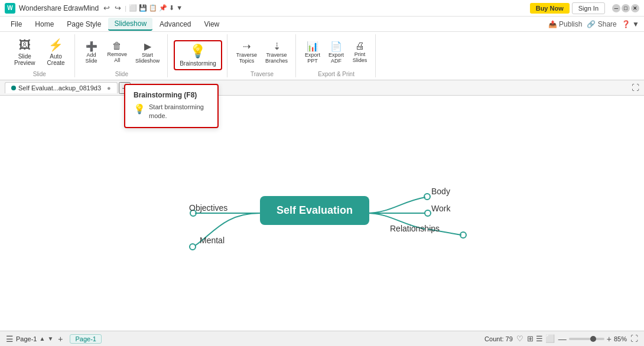  Describe the element at coordinates (539, 339) in the screenshot. I see `list-icon: ☰` at that location.